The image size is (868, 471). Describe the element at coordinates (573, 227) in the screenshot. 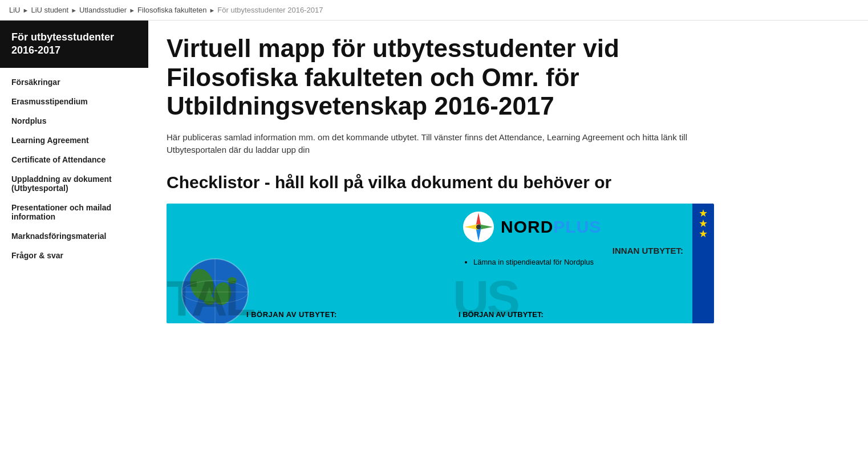

I see `nordplus-header: NORDPLUS` at that location.